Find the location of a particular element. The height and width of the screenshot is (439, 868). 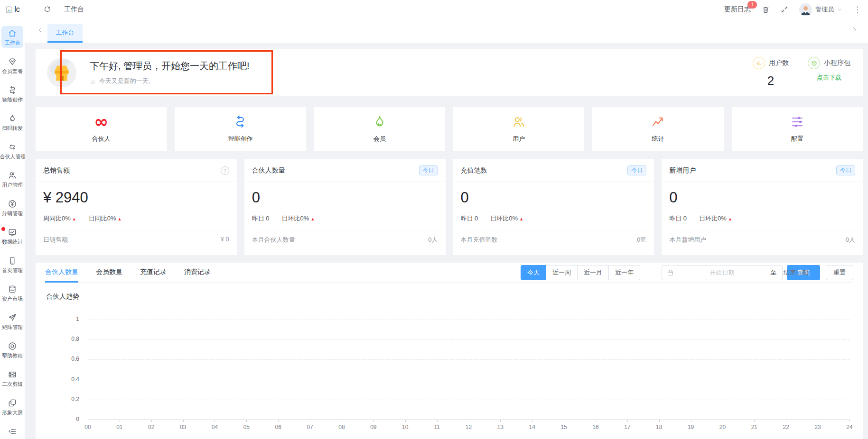

mini-program-label: 小程序包 is located at coordinates (837, 63).